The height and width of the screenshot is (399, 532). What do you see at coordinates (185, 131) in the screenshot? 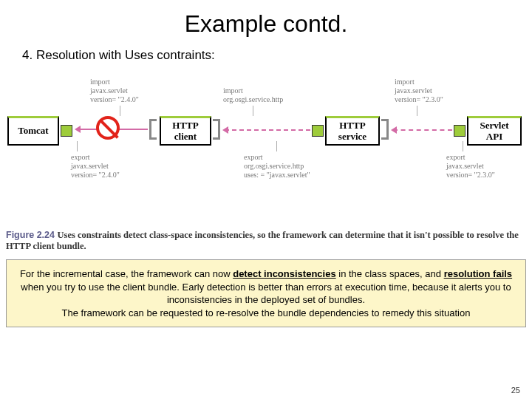
I see `bundle-http-client: HTTP client` at bounding box center [185, 131].